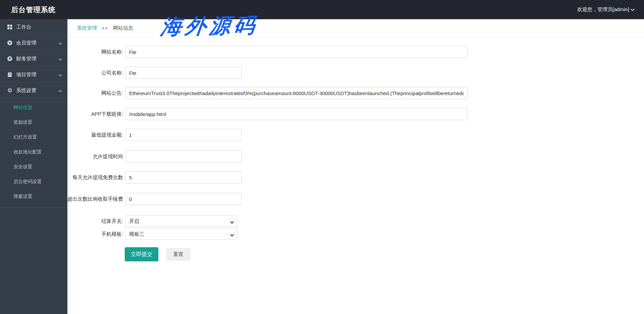 The height and width of the screenshot is (314, 644). What do you see at coordinates (87, 28) in the screenshot?
I see `breadcrumb-parent-link: 系统管理` at bounding box center [87, 28].